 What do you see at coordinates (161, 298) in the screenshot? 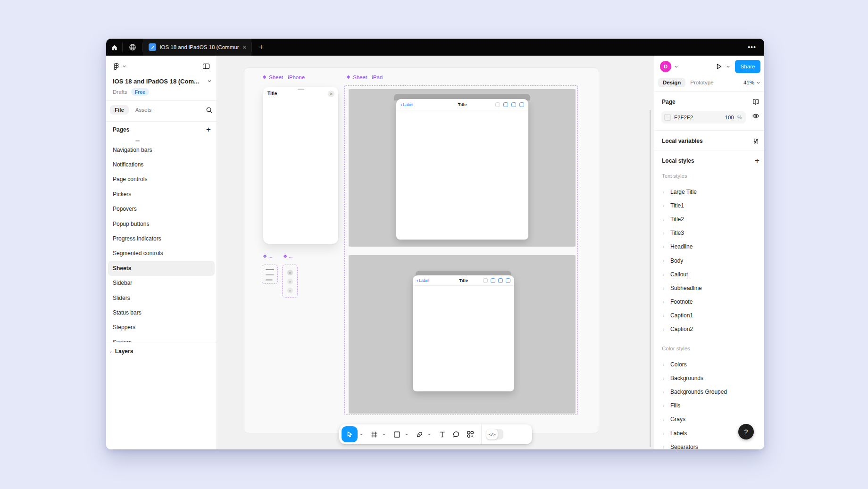
I see `page-item: Sliders` at bounding box center [161, 298].